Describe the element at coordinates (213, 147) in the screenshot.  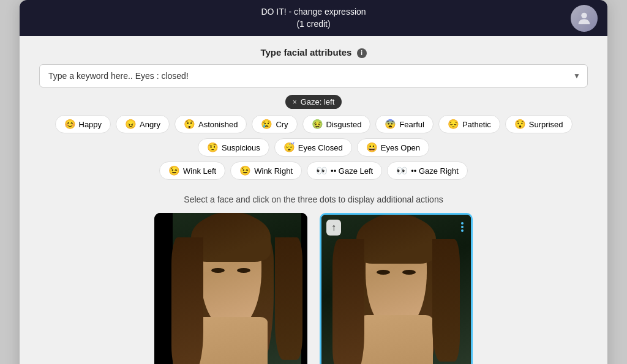
I see `suspicious-emoji: 🤨` at that location.